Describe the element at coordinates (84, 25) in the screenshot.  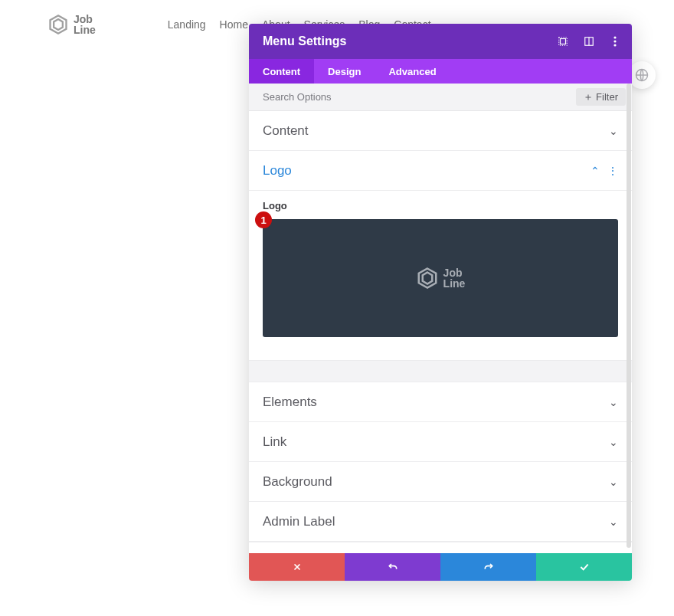
I see `site-logo-text: Job Line` at that location.